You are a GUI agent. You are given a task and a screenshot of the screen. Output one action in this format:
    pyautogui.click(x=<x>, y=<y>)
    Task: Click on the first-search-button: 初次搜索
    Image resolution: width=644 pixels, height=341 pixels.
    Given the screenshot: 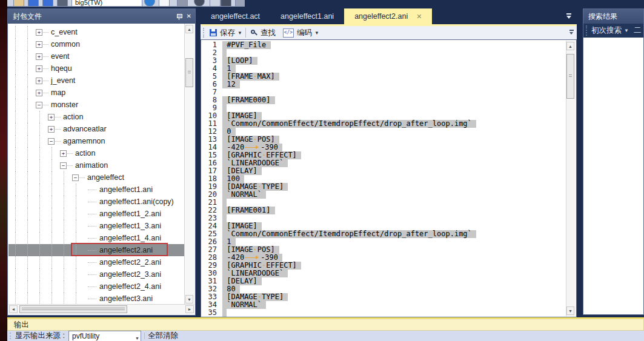 What is the action you would take?
    pyautogui.click(x=606, y=30)
    